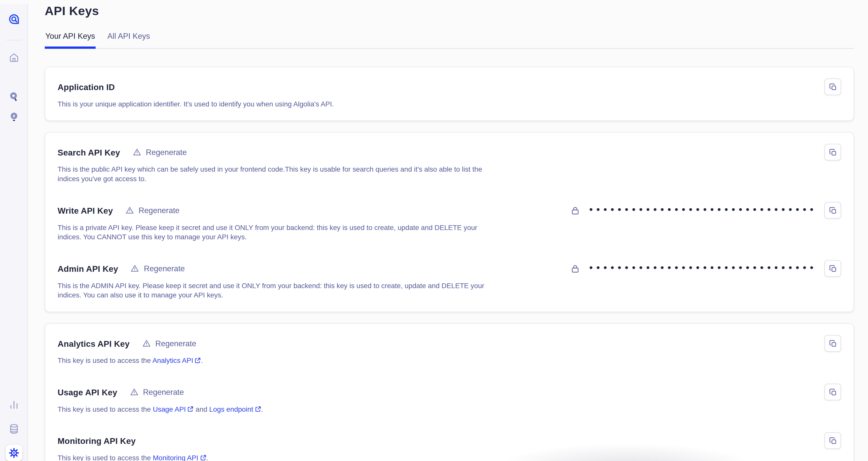  I want to click on regenerate-admin-api-key-button: Regenerate, so click(158, 269).